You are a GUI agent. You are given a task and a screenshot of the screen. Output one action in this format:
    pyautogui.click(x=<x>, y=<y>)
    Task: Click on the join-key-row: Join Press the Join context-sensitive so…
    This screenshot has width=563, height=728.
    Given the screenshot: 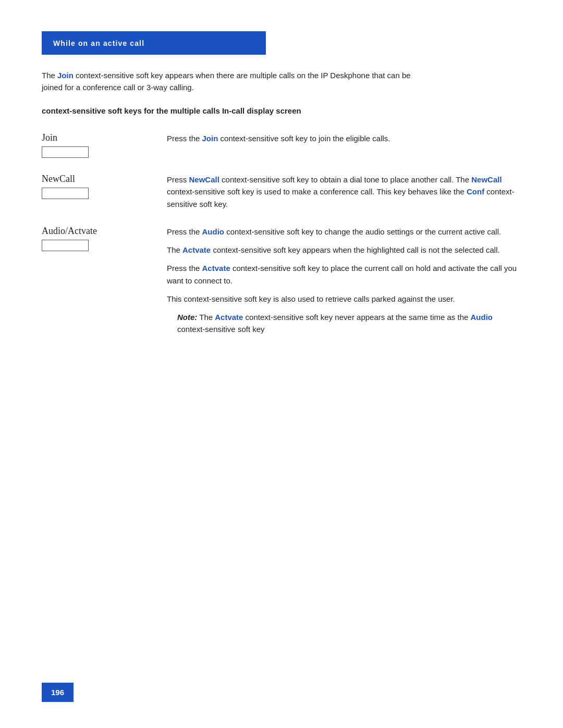 What is the action you would take?
    pyautogui.click(x=282, y=145)
    